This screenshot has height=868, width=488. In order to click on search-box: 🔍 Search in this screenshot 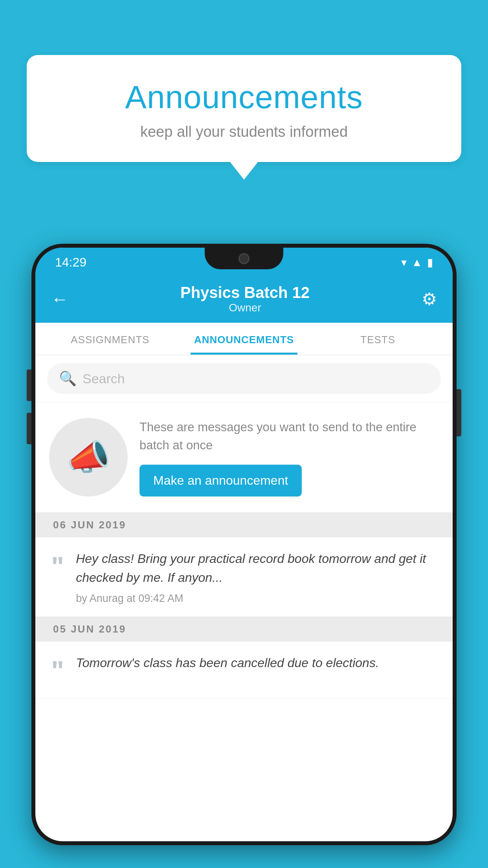, I will do `click(244, 379)`.